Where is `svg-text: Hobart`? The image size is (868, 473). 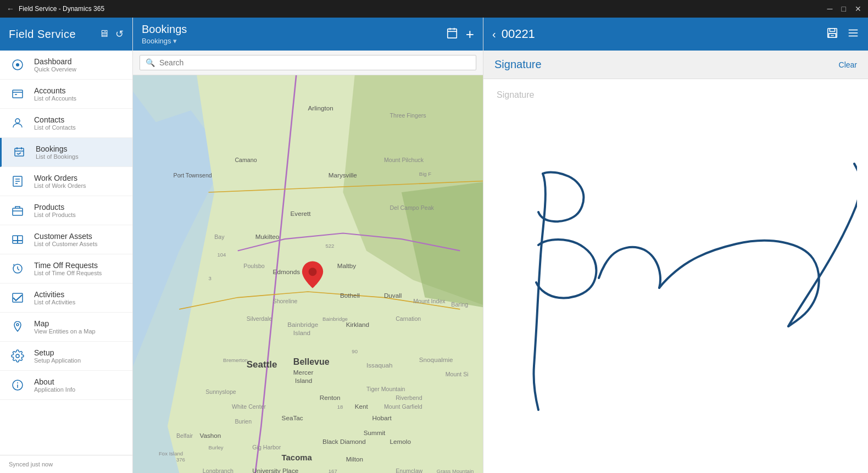 svg-text: Hobart is located at coordinates (382, 418).